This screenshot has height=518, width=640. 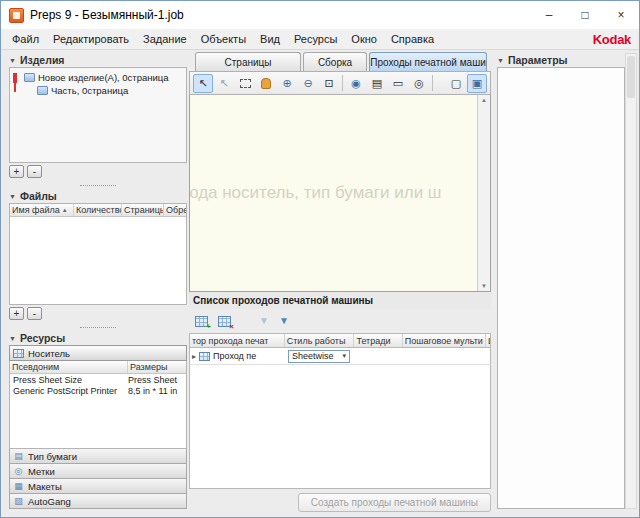 What do you see at coordinates (316, 39) in the screenshot?
I see `menu-resources: Ресурсы` at bounding box center [316, 39].